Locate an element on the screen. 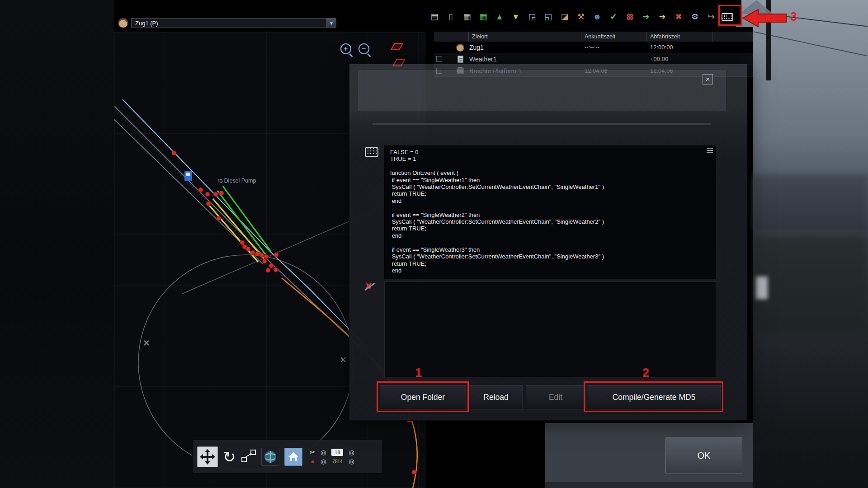 This screenshot has width=868, height=488. annotation-arrow is located at coordinates (764, 18).